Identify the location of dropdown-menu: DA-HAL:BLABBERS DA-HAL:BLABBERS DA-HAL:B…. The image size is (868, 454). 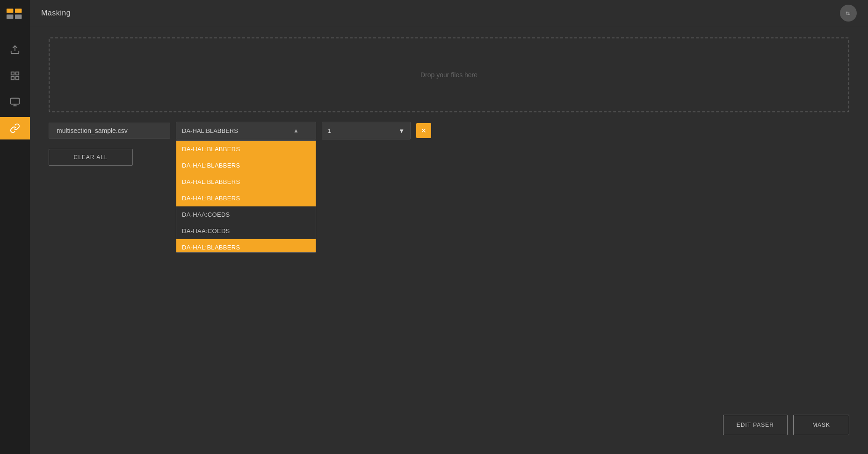
(246, 197).